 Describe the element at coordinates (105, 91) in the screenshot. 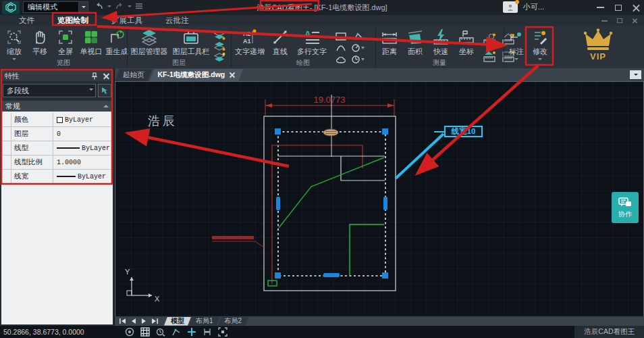

I see `quick-select-button` at that location.